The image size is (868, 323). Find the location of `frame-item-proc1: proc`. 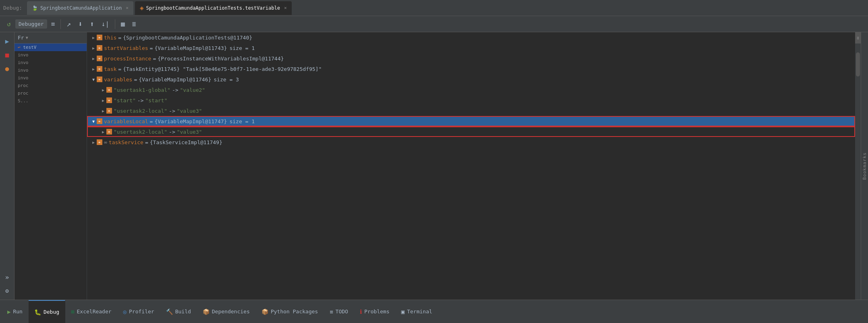

frame-item-proc1: proc is located at coordinates (51, 85).